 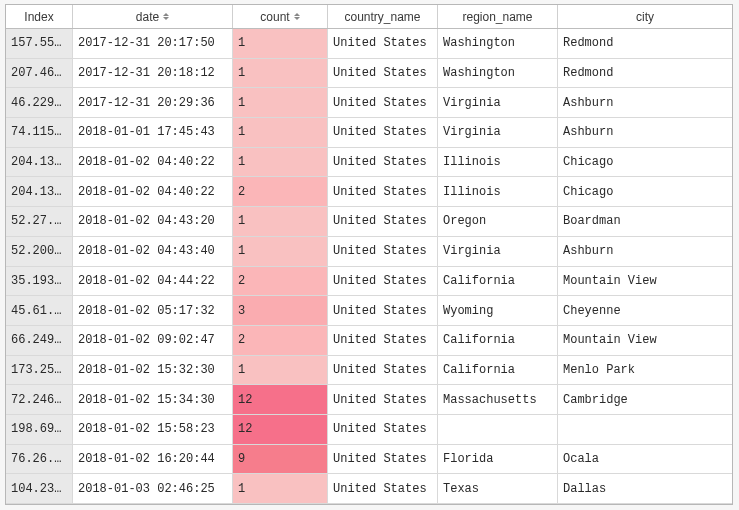 I want to click on cell-index: 74.115…, so click(x=40, y=132).